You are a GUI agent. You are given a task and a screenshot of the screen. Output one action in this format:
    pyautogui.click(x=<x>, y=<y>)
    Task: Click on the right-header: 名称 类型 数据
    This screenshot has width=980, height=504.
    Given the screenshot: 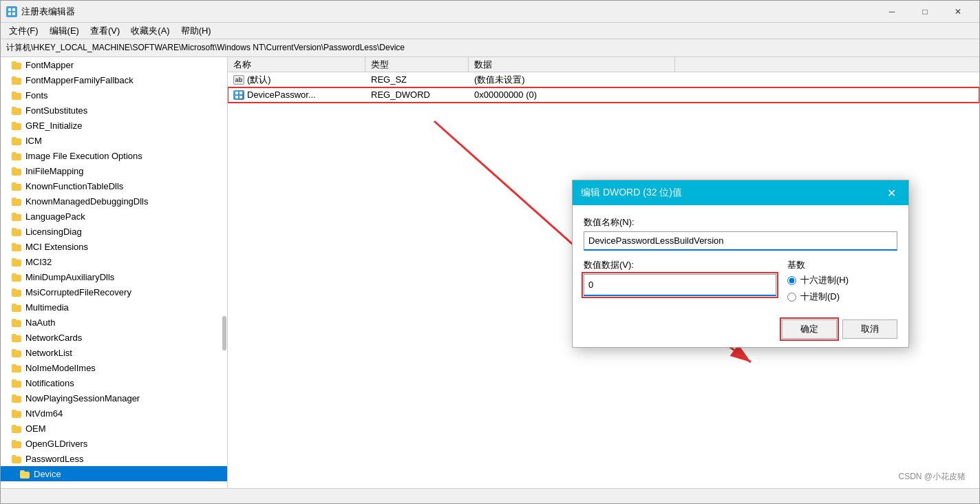 What is the action you would take?
    pyautogui.click(x=604, y=65)
    